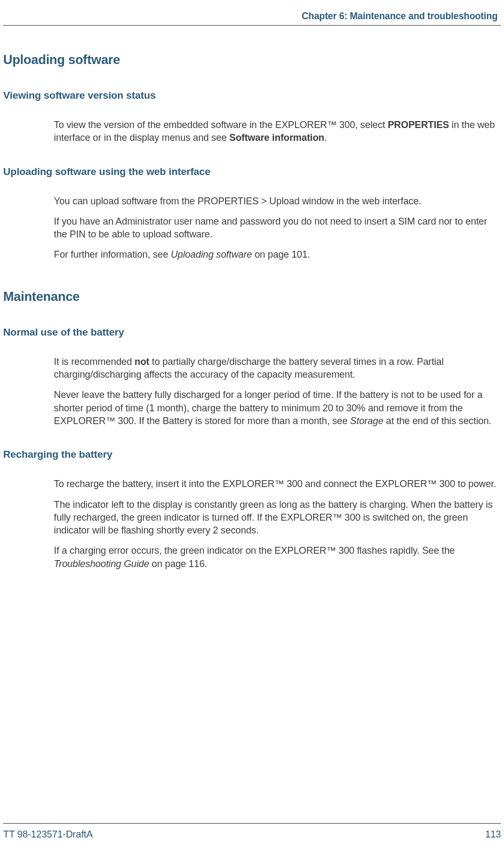  I want to click on text-run: It is recommended, so click(94, 362).